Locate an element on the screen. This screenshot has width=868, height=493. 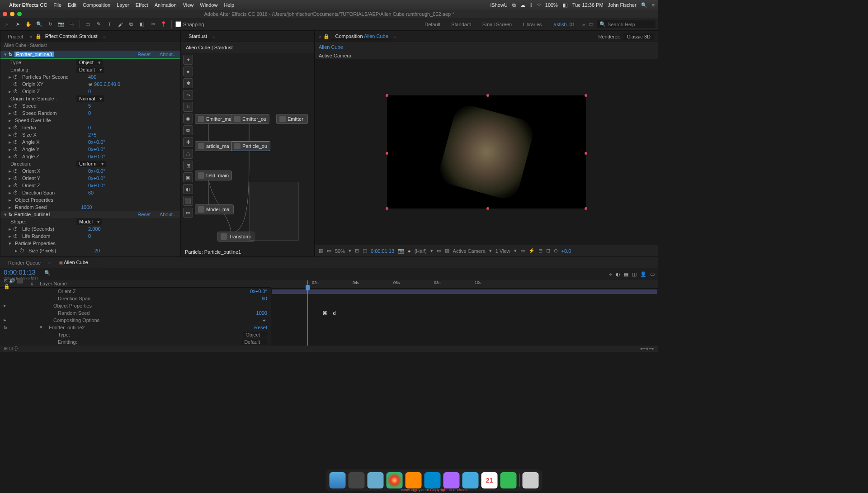
app-name: After Effects CC is located at coordinates (28, 5).